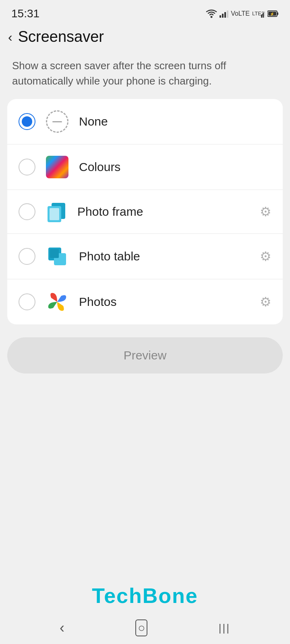 The image size is (290, 644). I want to click on page-title: Screensaver, so click(61, 37).